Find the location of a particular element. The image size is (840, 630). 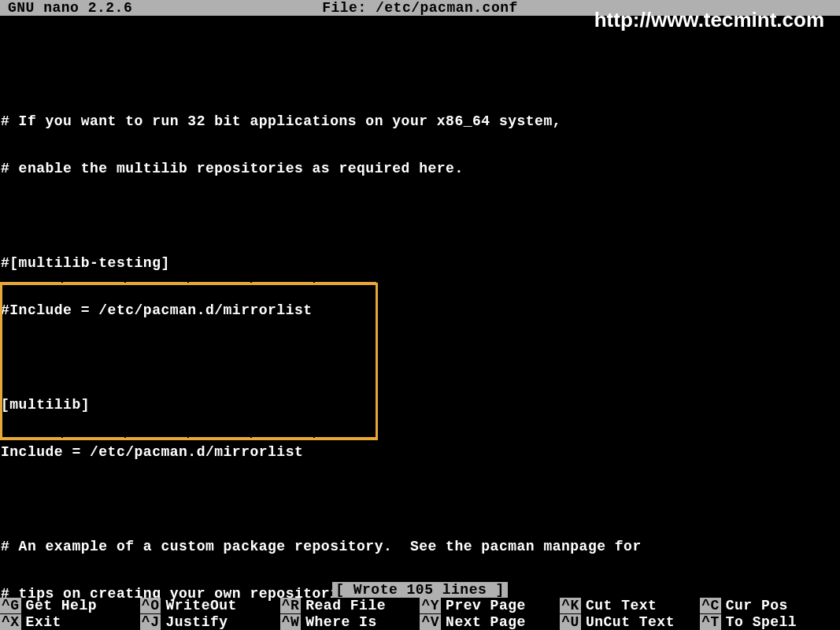

shortcut-label: Get Help is located at coordinates (61, 606).